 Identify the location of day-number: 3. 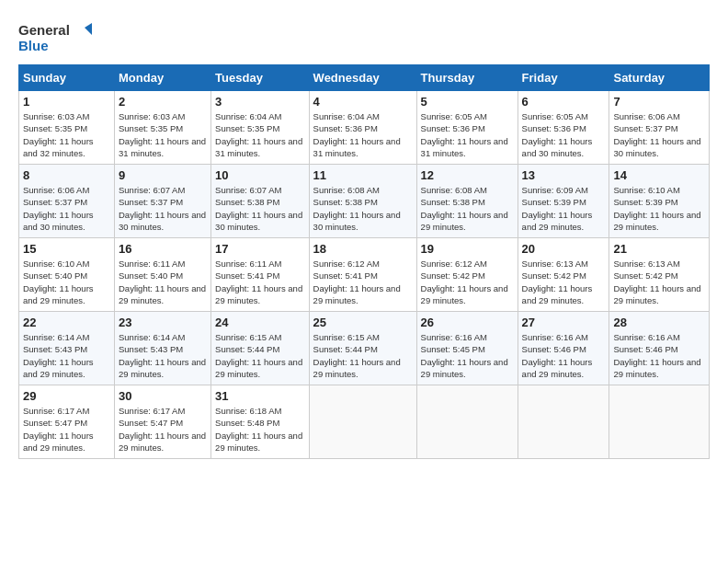
(260, 101).